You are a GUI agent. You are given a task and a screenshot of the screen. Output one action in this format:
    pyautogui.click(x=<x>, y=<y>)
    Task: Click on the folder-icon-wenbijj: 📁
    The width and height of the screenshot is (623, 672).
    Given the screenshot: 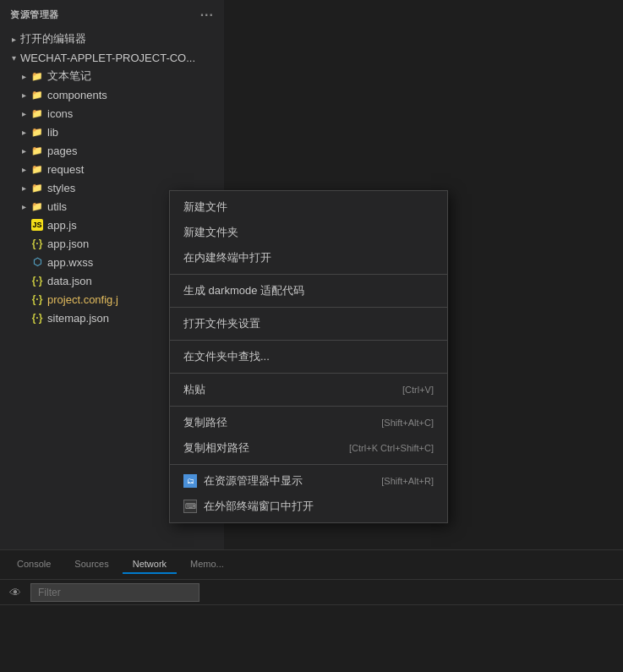 What is the action you would take?
    pyautogui.click(x=37, y=76)
    